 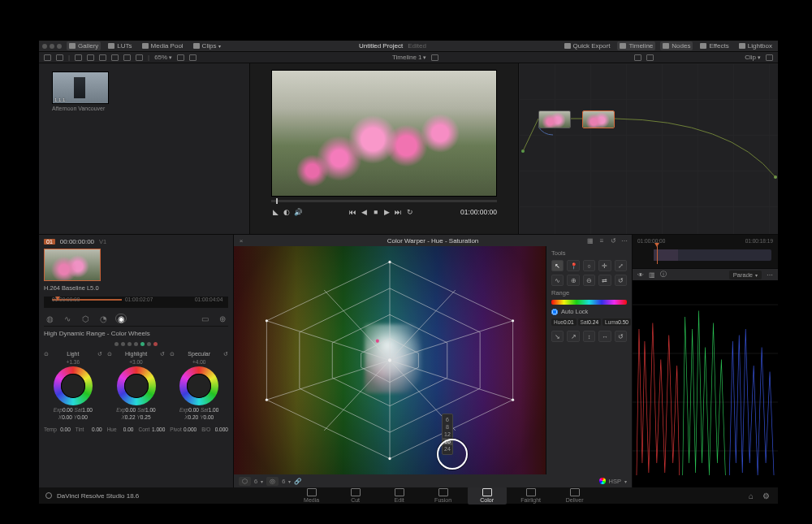 What do you see at coordinates (365, 212) in the screenshot?
I see `step-back-button: ◀` at bounding box center [365, 212].